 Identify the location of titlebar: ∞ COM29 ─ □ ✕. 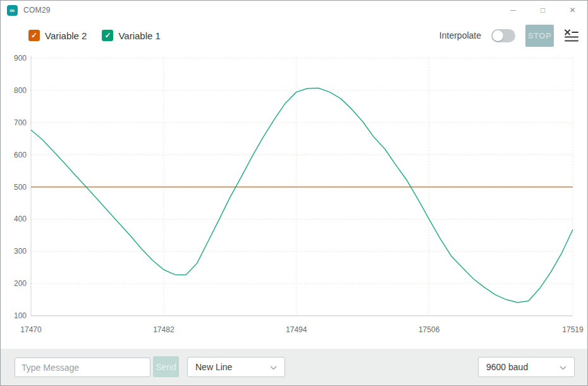
(294, 10).